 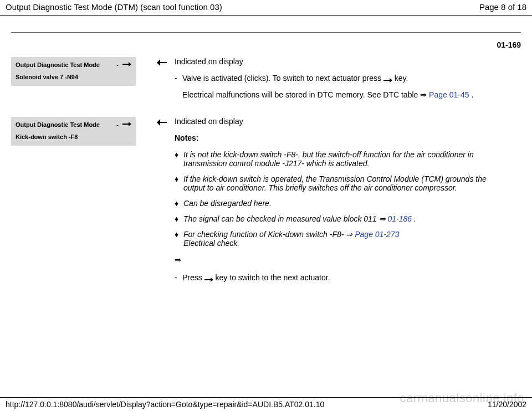 What do you see at coordinates (346, 78) in the screenshot?
I see `valve-bullet-text: Valve is activated (clicks). To switch t…` at bounding box center [346, 78].